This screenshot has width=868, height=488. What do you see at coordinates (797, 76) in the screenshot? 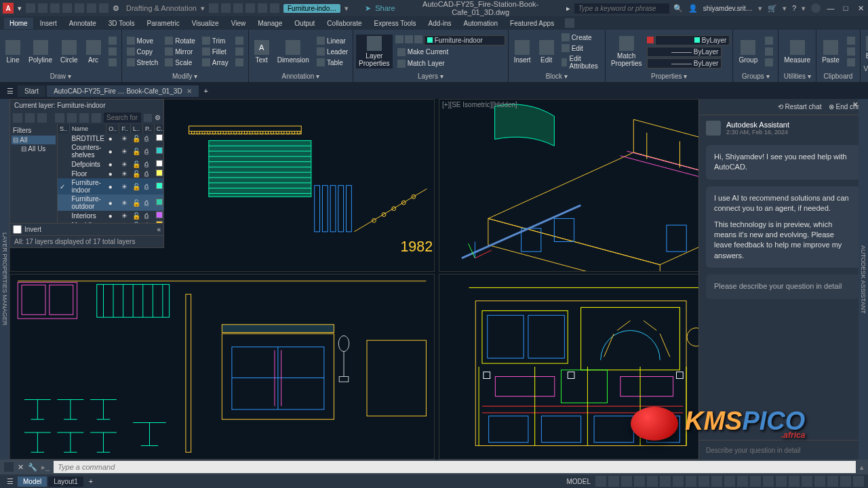
I see `panel-utilities-title: Utilities ▾` at bounding box center [797, 76].